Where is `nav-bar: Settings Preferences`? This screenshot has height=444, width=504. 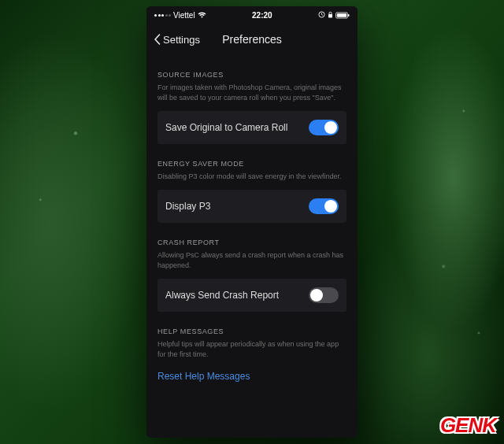 nav-bar: Settings Preferences is located at coordinates (252, 39).